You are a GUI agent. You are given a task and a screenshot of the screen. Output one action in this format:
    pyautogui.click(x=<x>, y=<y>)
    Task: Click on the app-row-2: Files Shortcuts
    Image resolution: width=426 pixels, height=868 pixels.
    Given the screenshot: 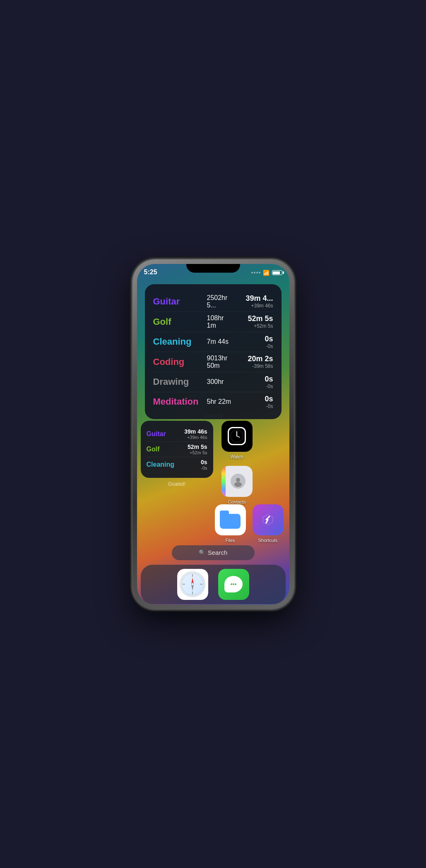 What is the action you would take?
    pyautogui.click(x=250, y=524)
    